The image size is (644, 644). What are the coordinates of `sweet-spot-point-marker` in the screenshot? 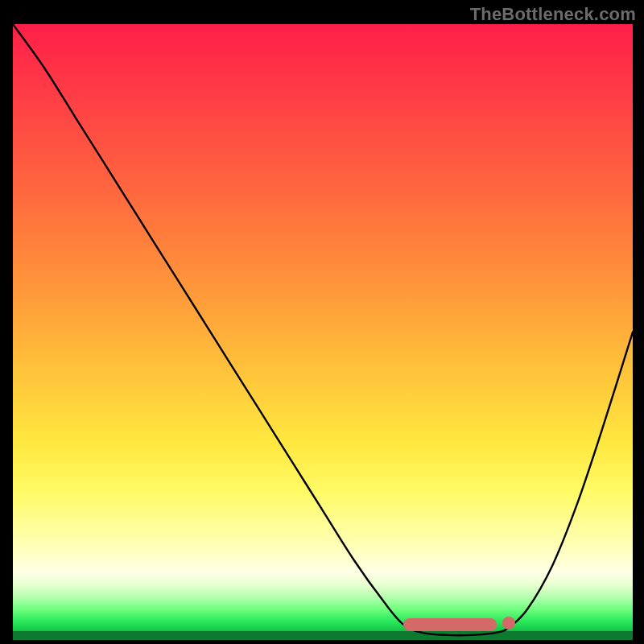 It's located at (509, 623).